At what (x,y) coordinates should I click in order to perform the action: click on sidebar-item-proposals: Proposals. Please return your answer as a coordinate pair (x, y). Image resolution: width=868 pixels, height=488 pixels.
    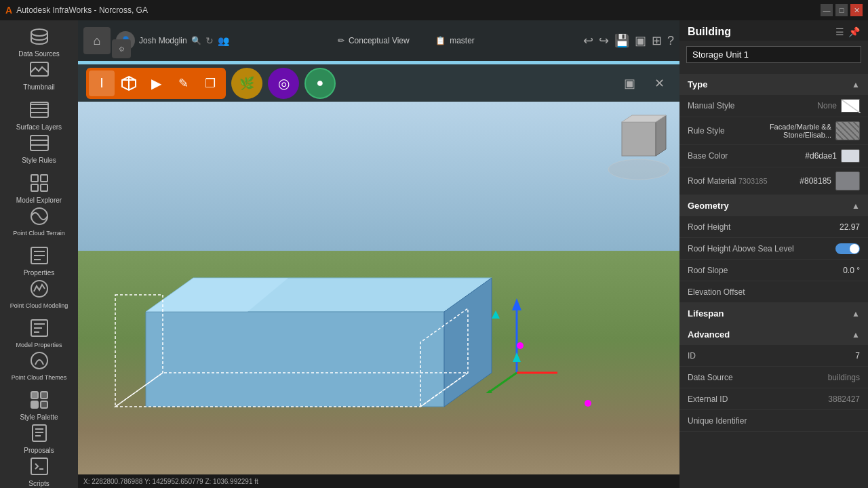
    Looking at the image, I should click on (39, 438).